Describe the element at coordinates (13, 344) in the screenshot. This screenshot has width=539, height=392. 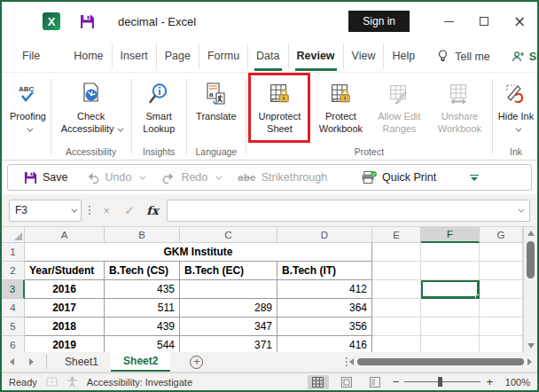
I see `row-header-6: 6` at that location.